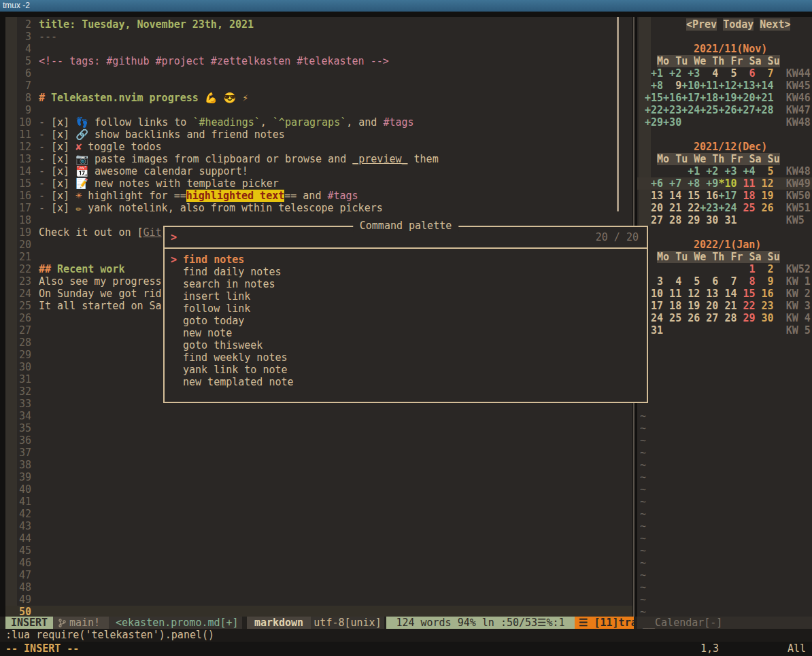  I want to click on calendar-day: 31, so click(728, 220).